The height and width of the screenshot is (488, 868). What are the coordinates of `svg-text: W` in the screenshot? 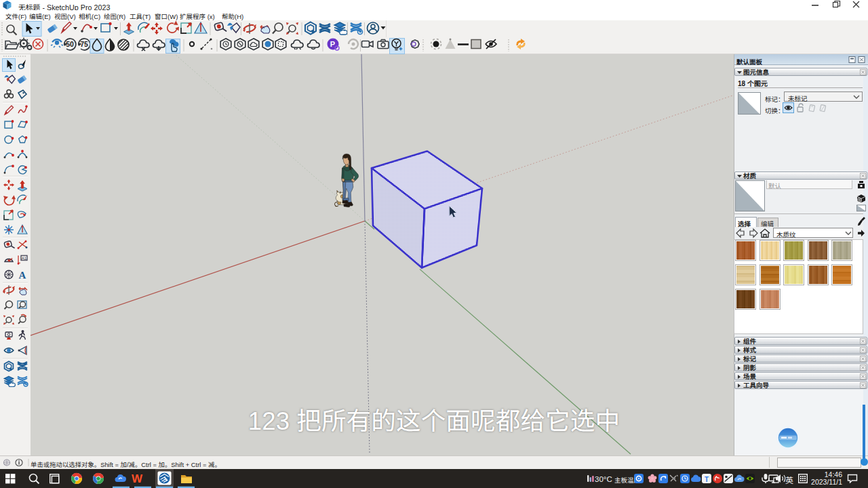 It's located at (137, 479).